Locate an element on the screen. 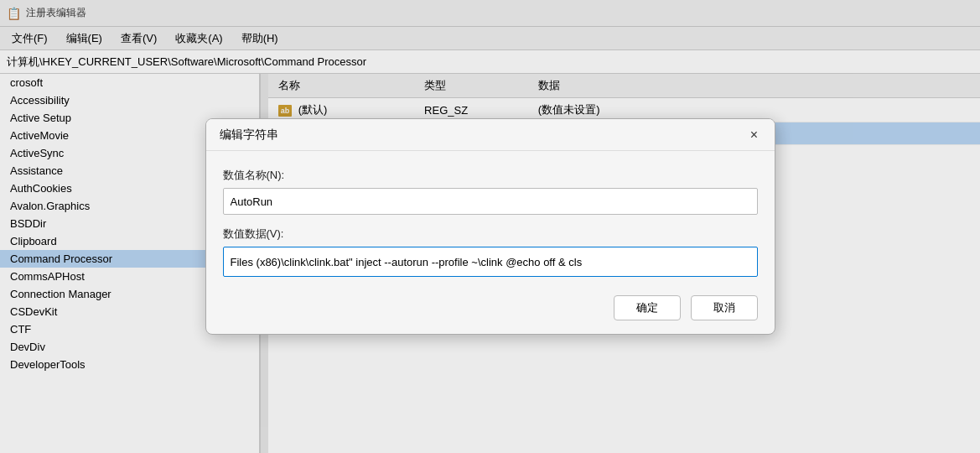 The height and width of the screenshot is (453, 980). ok-button: 确定 is located at coordinates (647, 308).